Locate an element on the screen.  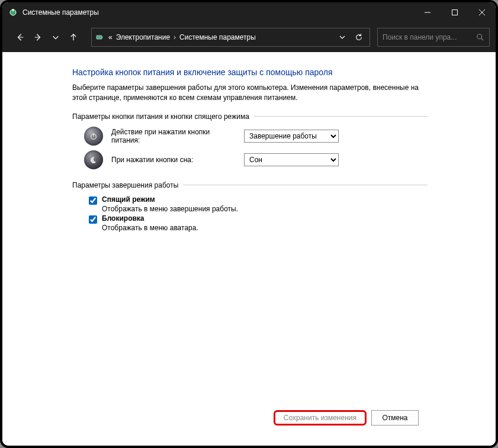
checkbox-sleep is located at coordinates (93, 201).